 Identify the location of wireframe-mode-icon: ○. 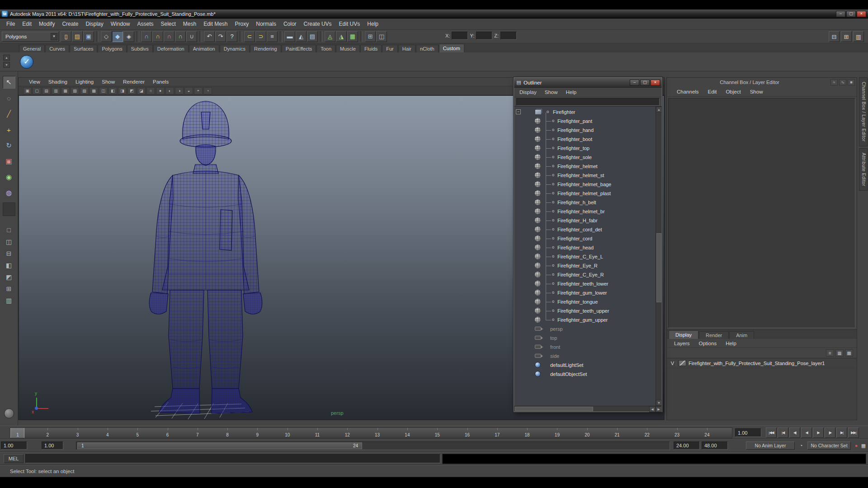
(151, 91).